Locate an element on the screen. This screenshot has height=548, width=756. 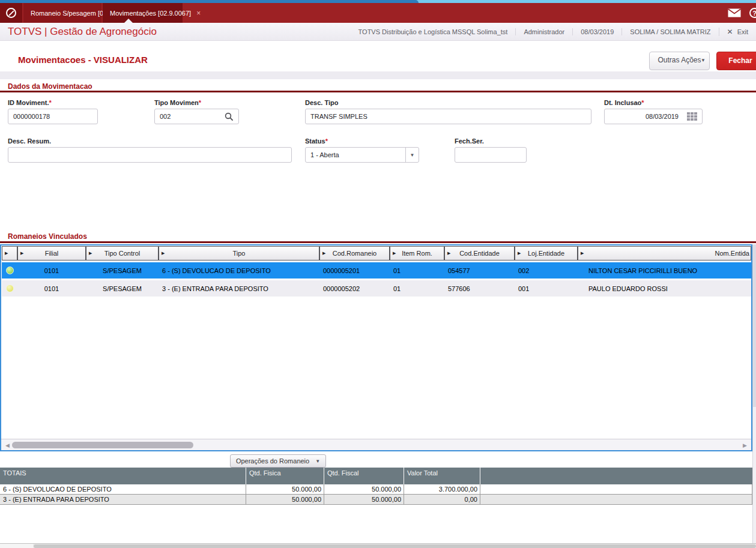
environment-label: TOTVS Distribuição e Logística MSSQL Sol… is located at coordinates (434, 32).